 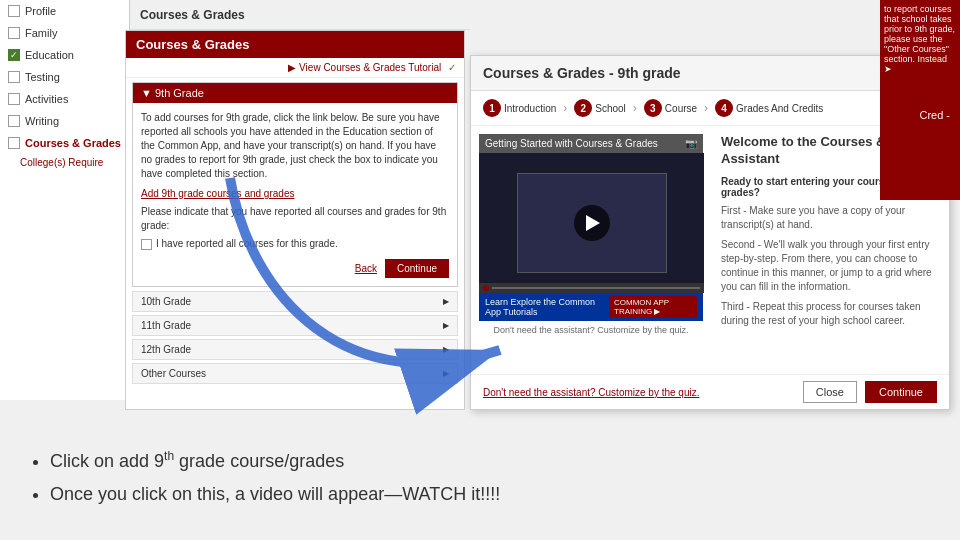 What do you see at coordinates (582, 73) in the screenshot?
I see `dialog-title: Courses & Grades - 9th grade` at bounding box center [582, 73].